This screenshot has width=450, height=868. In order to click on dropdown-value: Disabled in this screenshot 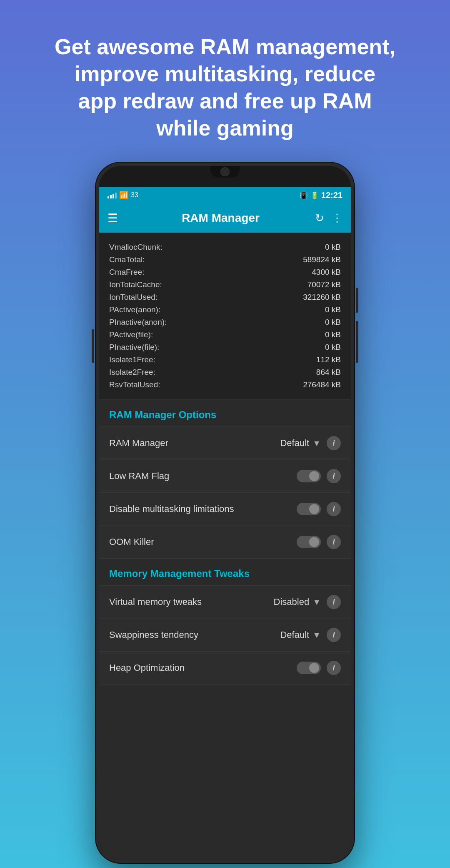, I will do `click(292, 602)`.